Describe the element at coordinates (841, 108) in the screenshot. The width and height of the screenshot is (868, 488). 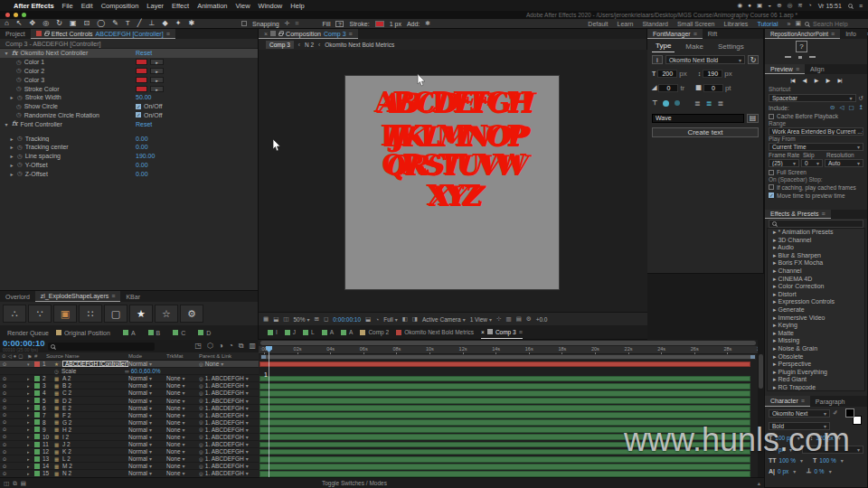
I see `audio-include-icon: ◁` at that location.